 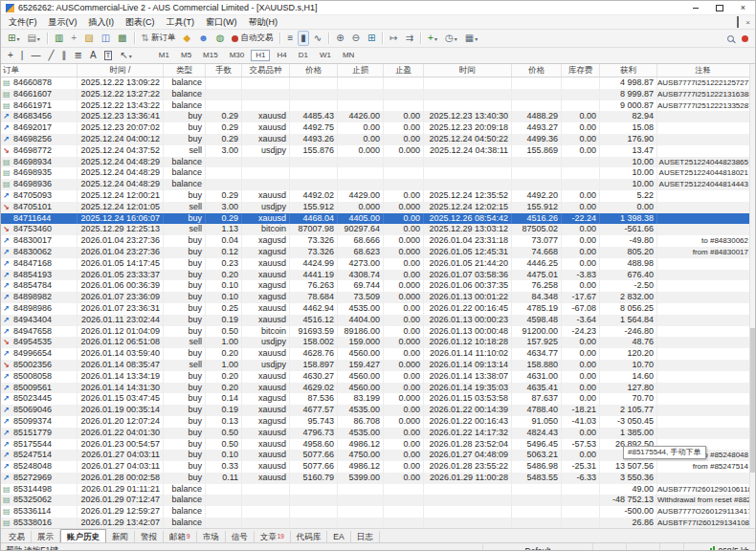 What do you see at coordinates (361, 71) in the screenshot?
I see `column-header-sl: 止损` at bounding box center [361, 71].